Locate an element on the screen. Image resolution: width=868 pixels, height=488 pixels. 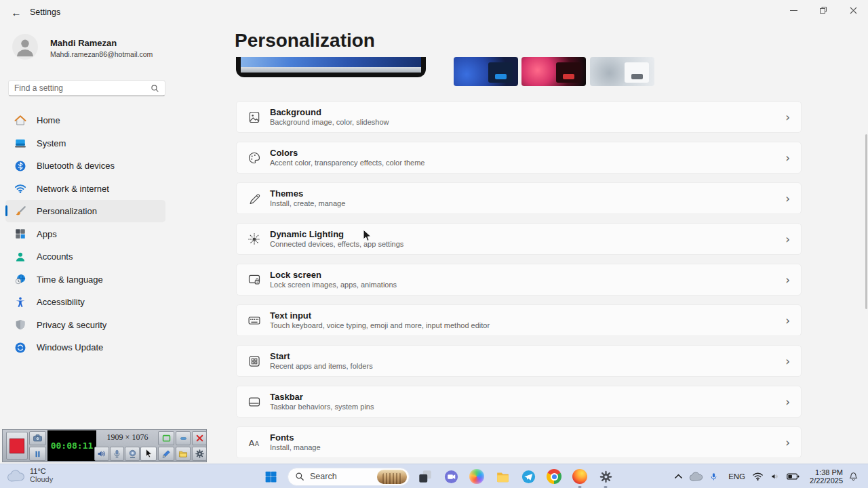
settings-card-taskbar: TaskbarTaskbar behaviors, system pins › is located at coordinates (519, 401).